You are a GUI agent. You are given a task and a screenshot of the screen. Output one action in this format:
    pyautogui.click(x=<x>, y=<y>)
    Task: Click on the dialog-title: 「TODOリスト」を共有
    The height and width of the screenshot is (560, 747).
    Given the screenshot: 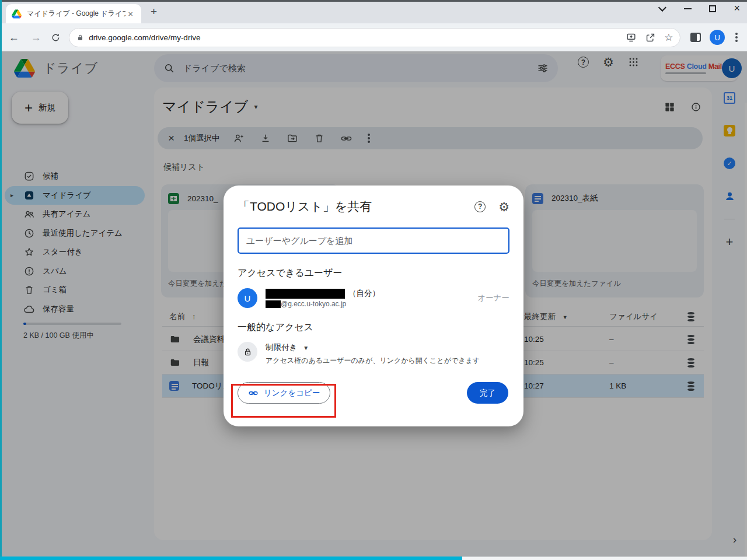 What is the action you would take?
    pyautogui.click(x=356, y=206)
    